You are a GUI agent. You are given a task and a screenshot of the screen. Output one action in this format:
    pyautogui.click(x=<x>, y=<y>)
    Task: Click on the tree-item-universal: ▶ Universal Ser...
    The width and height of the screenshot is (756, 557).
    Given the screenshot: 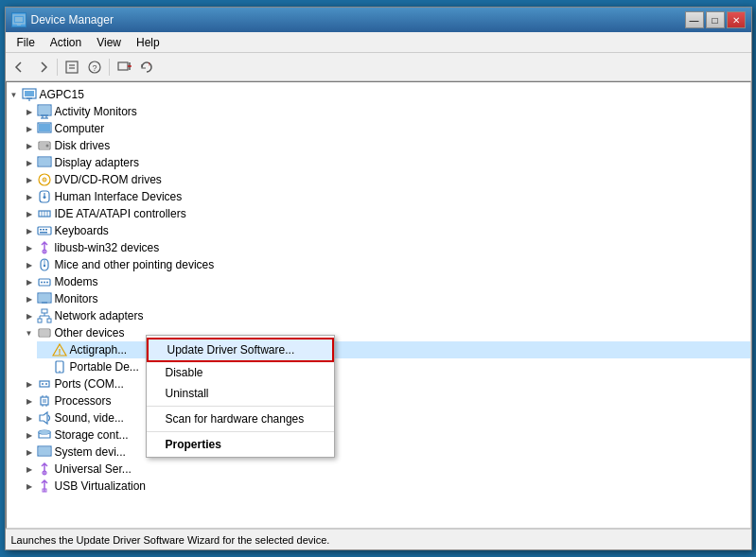 What is the action you would take?
    pyautogui.click(x=386, y=469)
    